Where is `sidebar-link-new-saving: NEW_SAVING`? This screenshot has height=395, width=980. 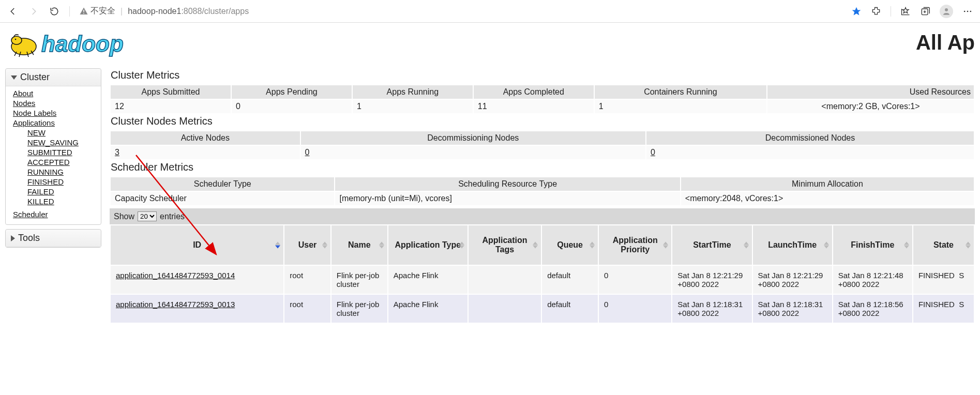 sidebar-link-new-saving: NEW_SAVING is located at coordinates (62, 143).